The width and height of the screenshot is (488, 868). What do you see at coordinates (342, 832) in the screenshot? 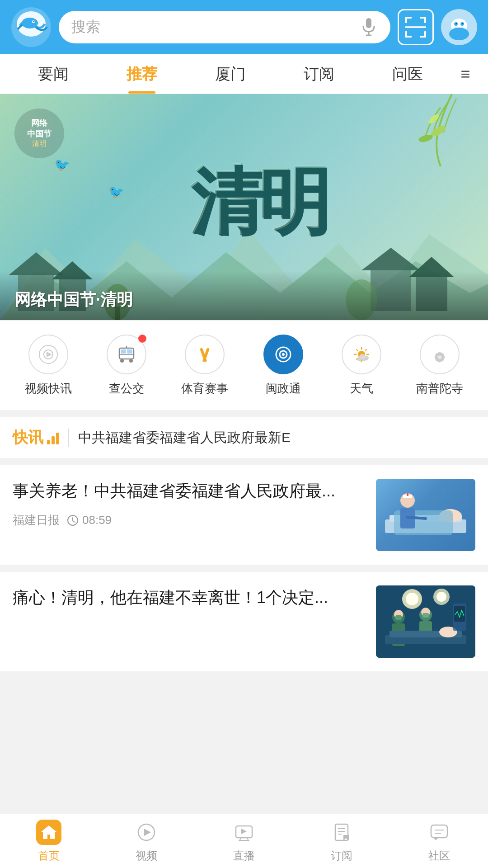
I see `subscribe-icon` at bounding box center [342, 832].